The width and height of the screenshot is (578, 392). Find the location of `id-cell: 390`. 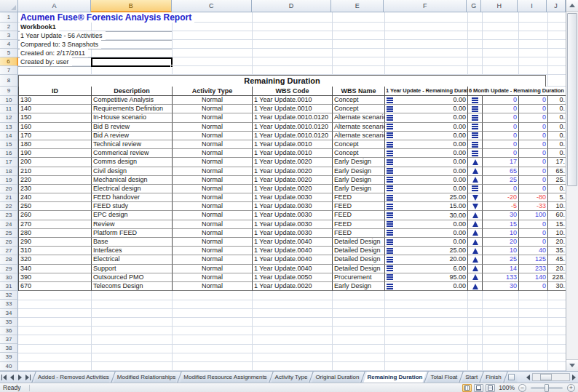

id-cell: 390 is located at coordinates (55, 278).